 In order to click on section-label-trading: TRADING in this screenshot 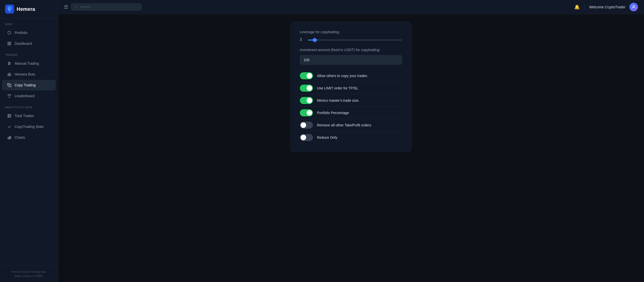, I will do `click(29, 53)`.